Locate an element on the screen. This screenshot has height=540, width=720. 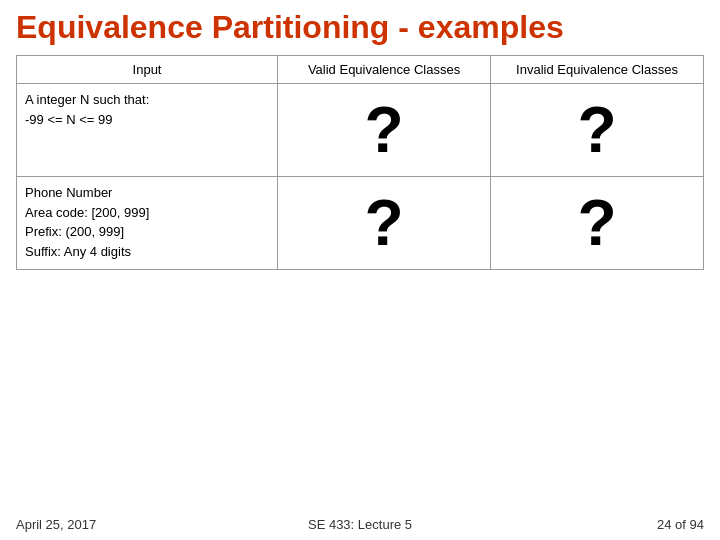
row2-valid-symbol: ? is located at coordinates (384, 223).